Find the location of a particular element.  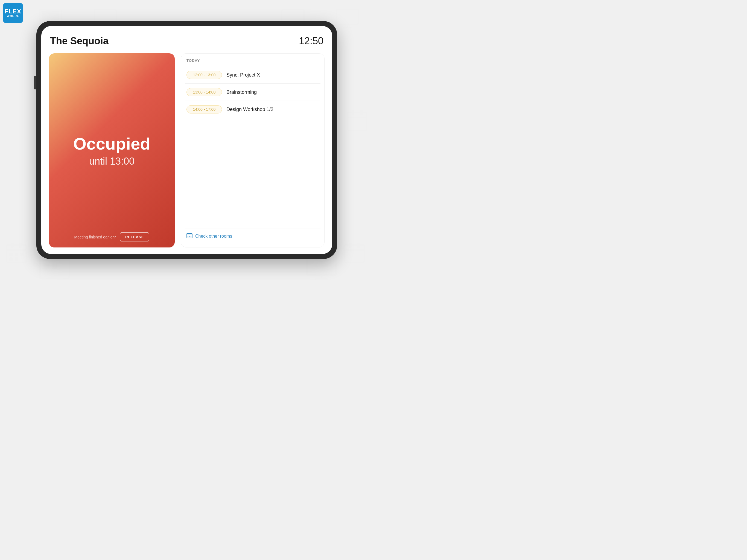

release-button: RELEASE is located at coordinates (134, 237).